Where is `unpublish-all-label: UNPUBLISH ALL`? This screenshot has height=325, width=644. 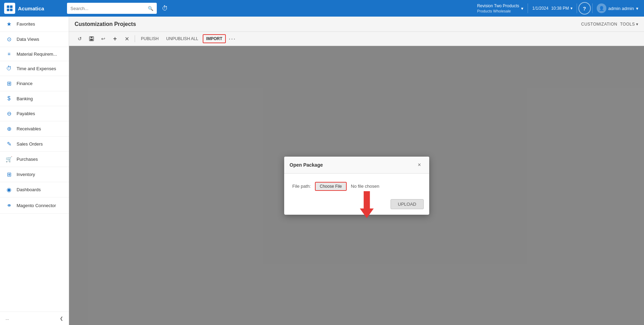
unpublish-all-label: UNPUBLISH ALL is located at coordinates (182, 39).